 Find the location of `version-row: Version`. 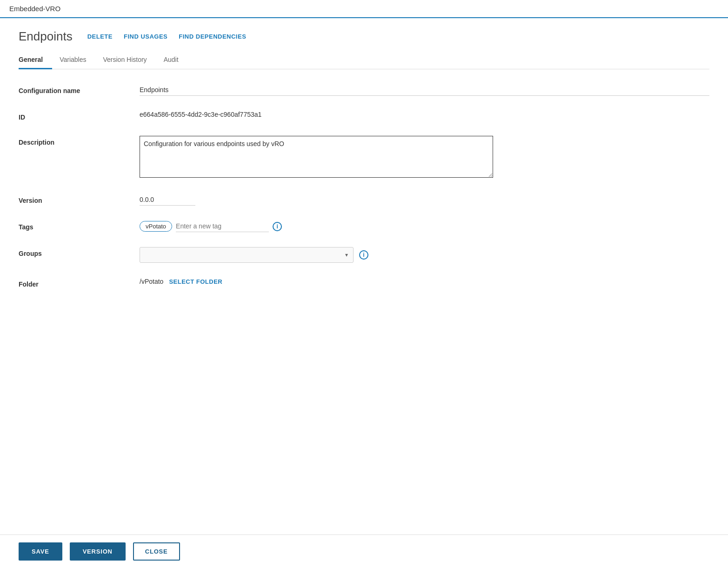

version-row: Version is located at coordinates (364, 200).